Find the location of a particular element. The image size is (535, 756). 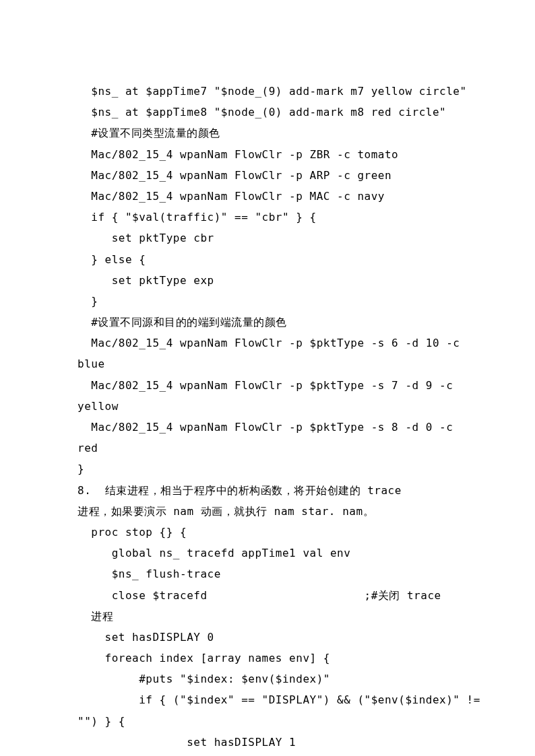

code-line: $ns_ at $appTime8 "$node_(0) add-mark m8… is located at coordinates (268, 112).